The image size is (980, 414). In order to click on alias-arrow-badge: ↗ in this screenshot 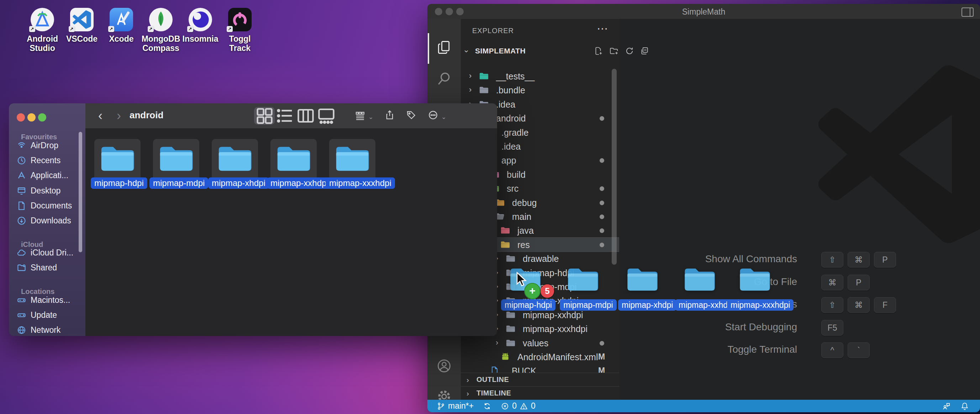, I will do `click(111, 29)`.